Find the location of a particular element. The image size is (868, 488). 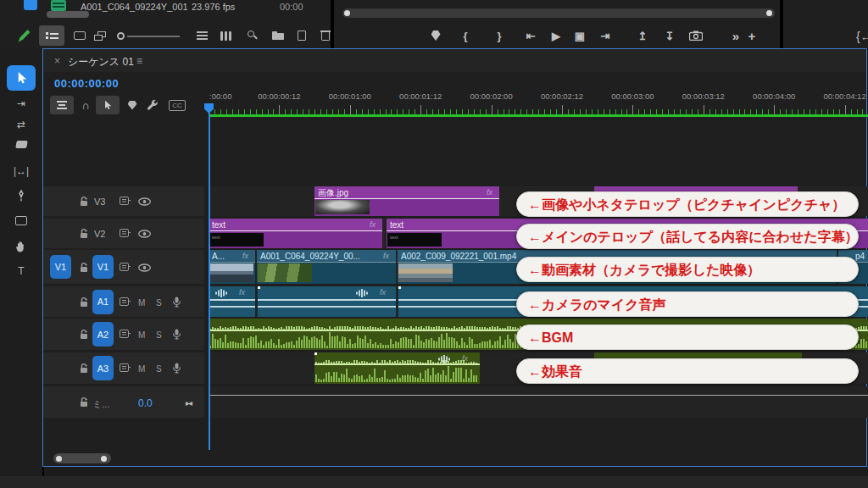

playhead-line is located at coordinates (209, 276).